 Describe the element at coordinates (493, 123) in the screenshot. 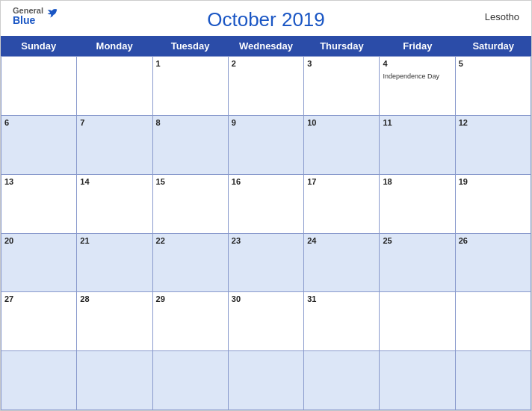

I see `cell-date-number: 12` at that location.